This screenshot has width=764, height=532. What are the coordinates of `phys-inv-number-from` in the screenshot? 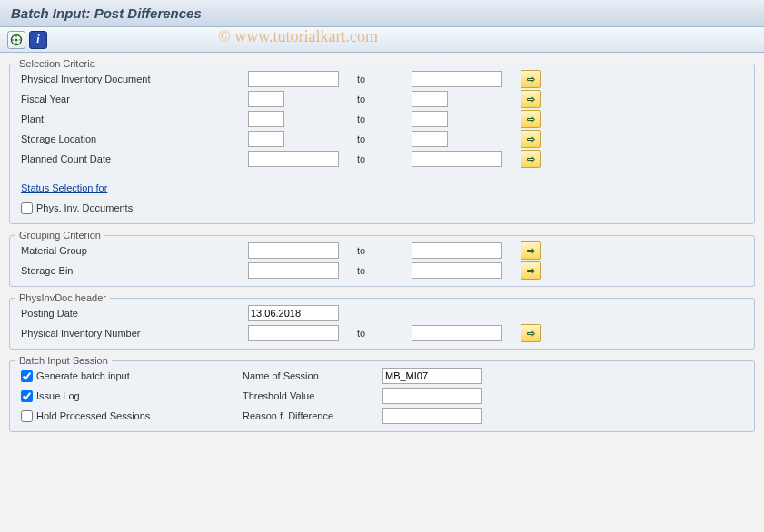 It's located at (293, 333).